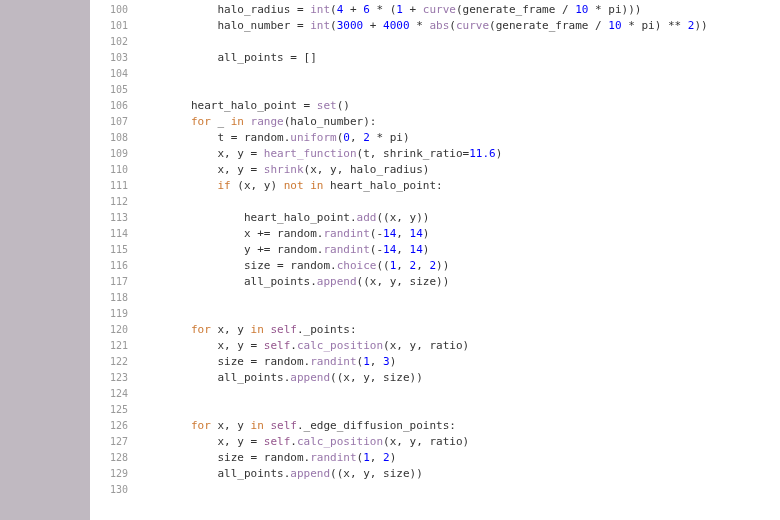 This screenshot has height=520, width=780. I want to click on code-line: 115 y += random.randint(-14, 14), so click(435, 250).